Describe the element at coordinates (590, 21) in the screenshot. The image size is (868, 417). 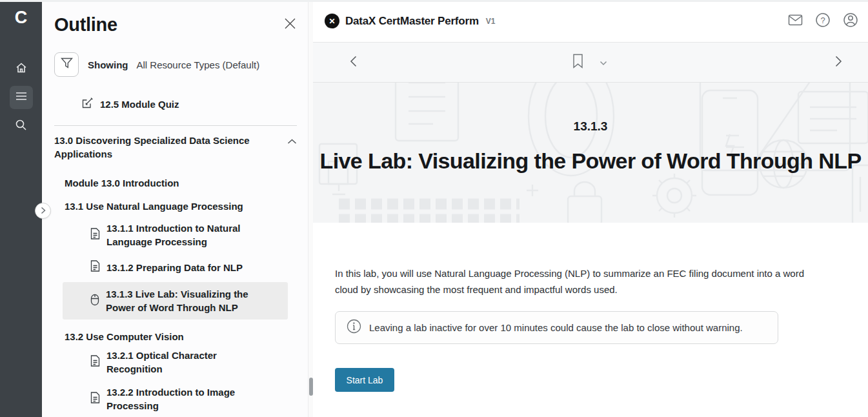
I see `course-header: ✕ DataX CertMaster Perform V1 ?` at that location.